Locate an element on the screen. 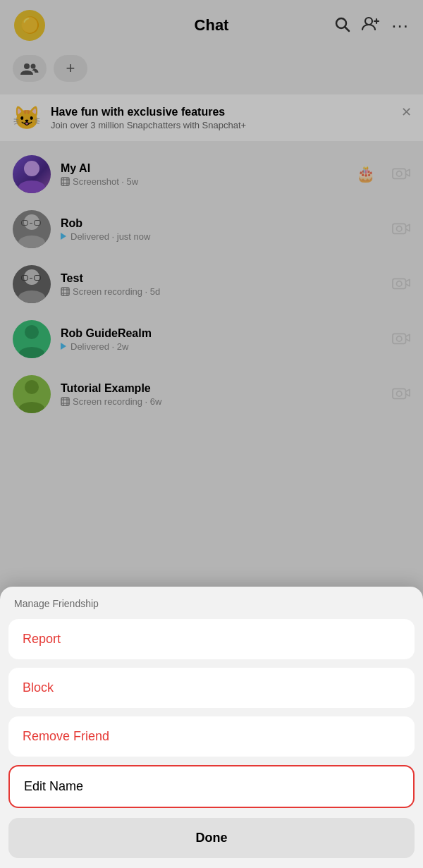 Image resolution: width=423 pixels, height=868 pixels. camera-icon-test is located at coordinates (401, 284).